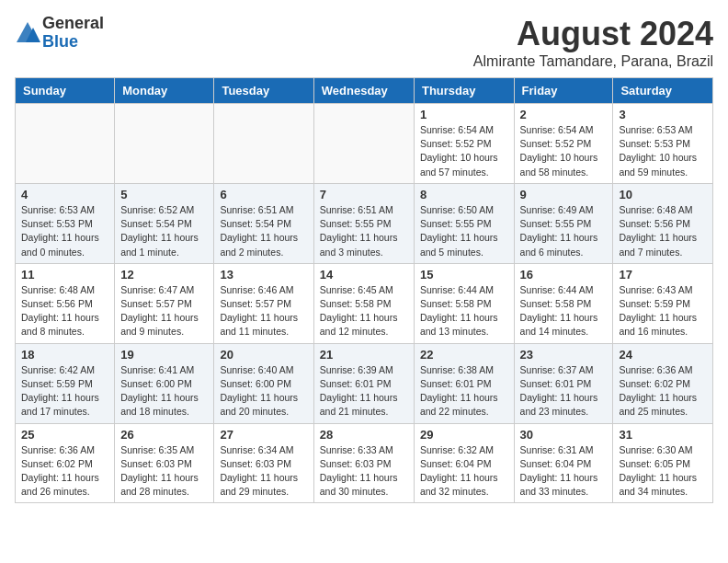  I want to click on day-number: 27, so click(263, 434).